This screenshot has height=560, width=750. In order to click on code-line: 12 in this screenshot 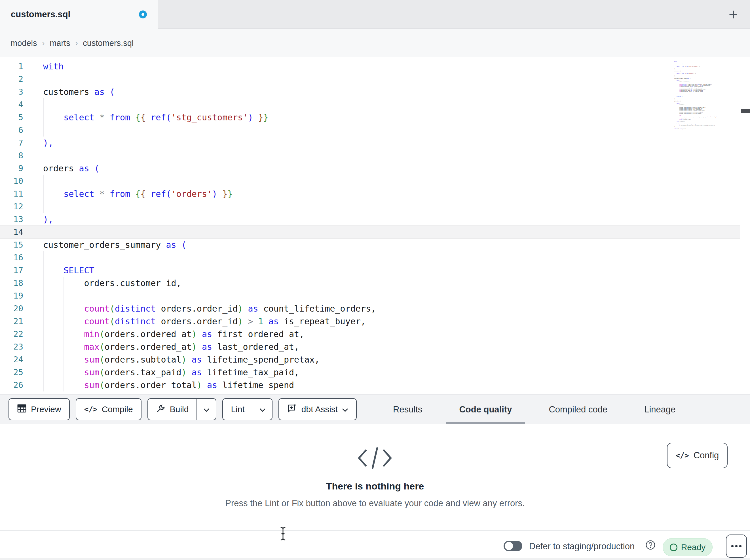, I will do `click(370, 207)`.